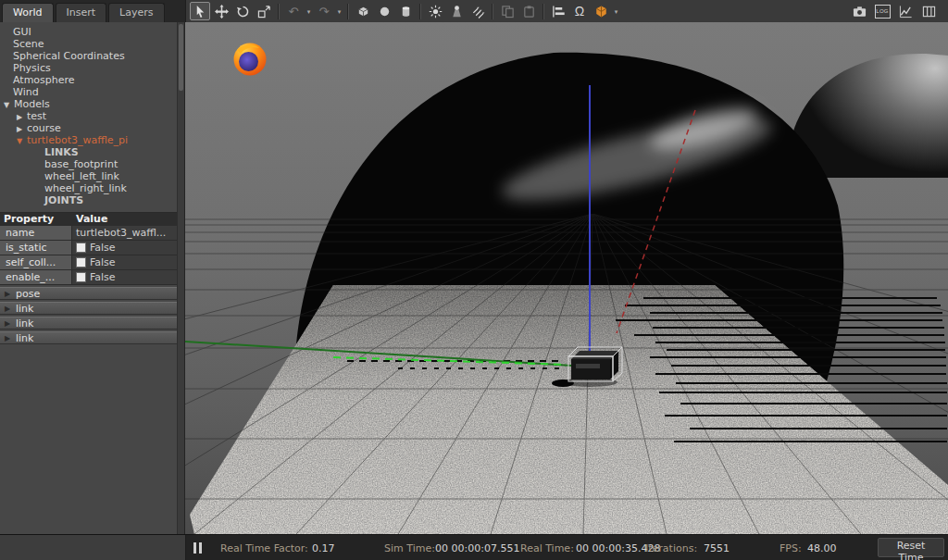  Describe the element at coordinates (456, 11) in the screenshot. I see `spot-light-button` at that location.